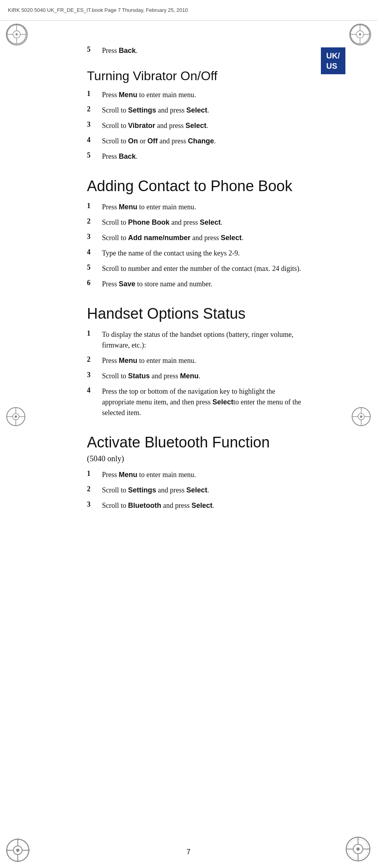  Describe the element at coordinates (17, 35) in the screenshot. I see `corner-decoration-tl` at that location.